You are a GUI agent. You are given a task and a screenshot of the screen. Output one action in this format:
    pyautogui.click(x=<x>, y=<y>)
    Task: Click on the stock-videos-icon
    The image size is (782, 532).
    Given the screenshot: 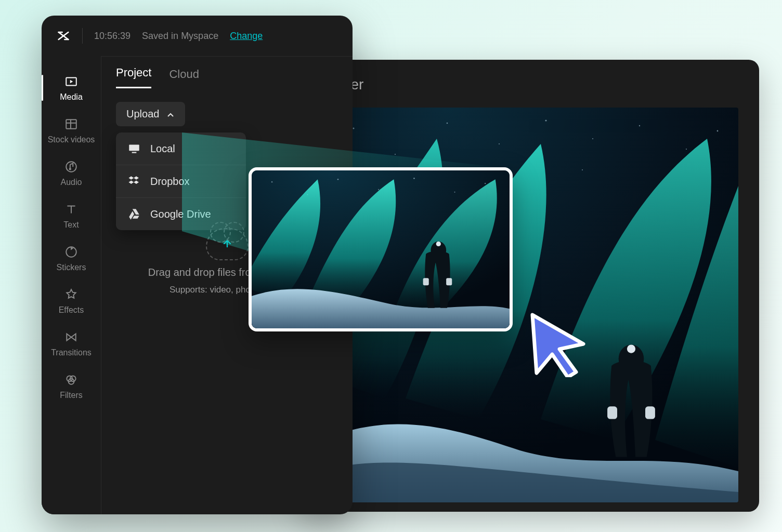 What is the action you would take?
    pyautogui.click(x=71, y=124)
    